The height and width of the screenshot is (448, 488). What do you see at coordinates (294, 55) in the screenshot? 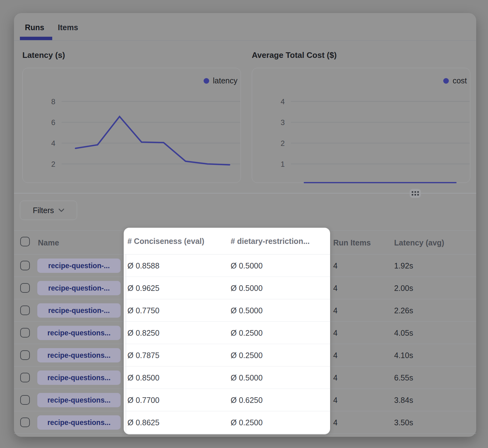
I see `cost-chart-title: Average Total Cost ($)` at bounding box center [294, 55].